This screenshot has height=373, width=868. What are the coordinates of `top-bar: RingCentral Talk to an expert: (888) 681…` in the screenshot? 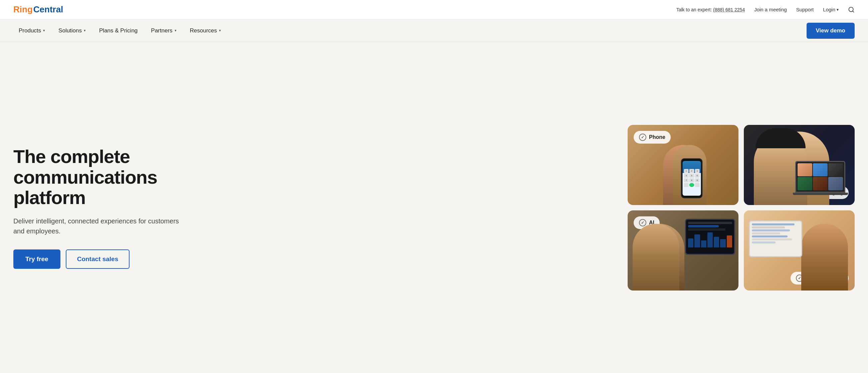 It's located at (434, 9).